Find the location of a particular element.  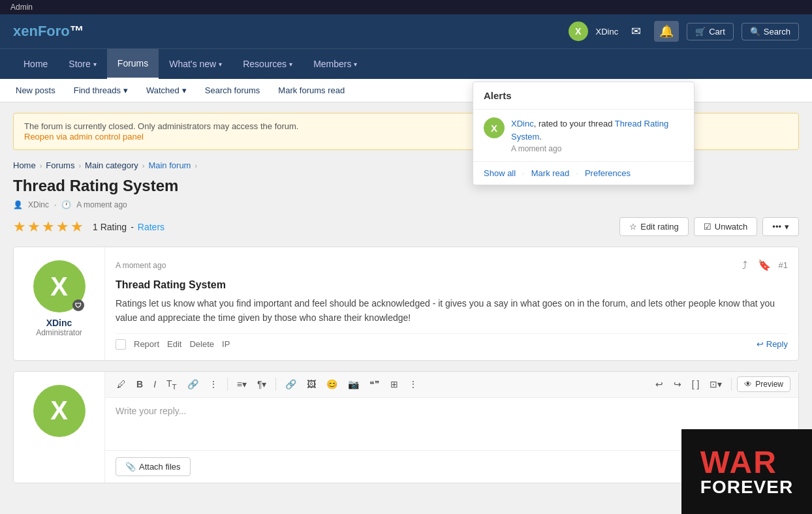

reply-button: ↩ Reply is located at coordinates (772, 344).